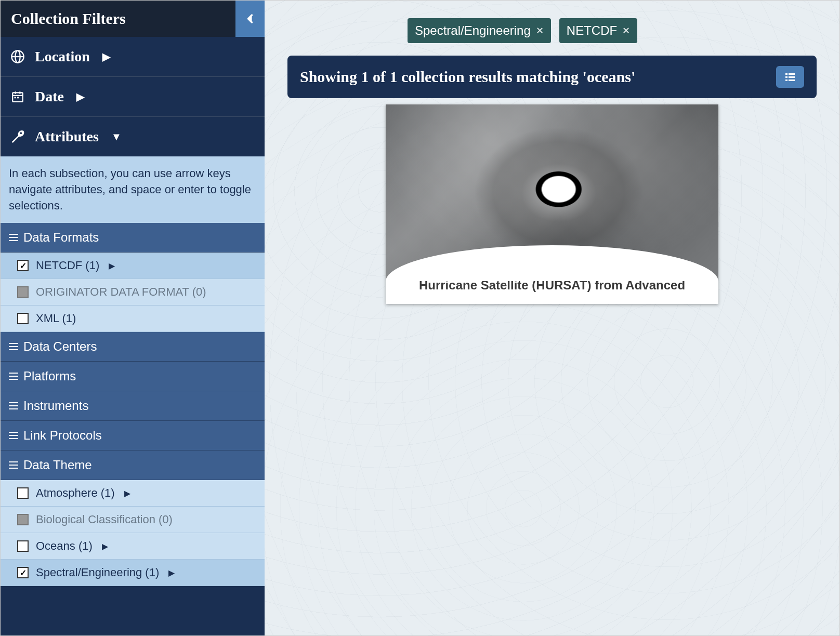 Image resolution: width=840 pixels, height=636 pixels. I want to click on arrow-left-icon, so click(250, 19).